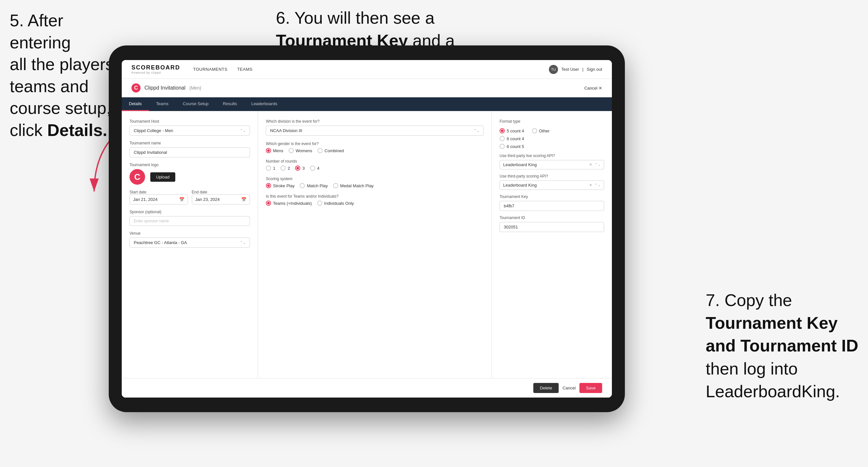  I want to click on sponsor-field: Sponsor (optional) Enter sponsor name, so click(190, 218).